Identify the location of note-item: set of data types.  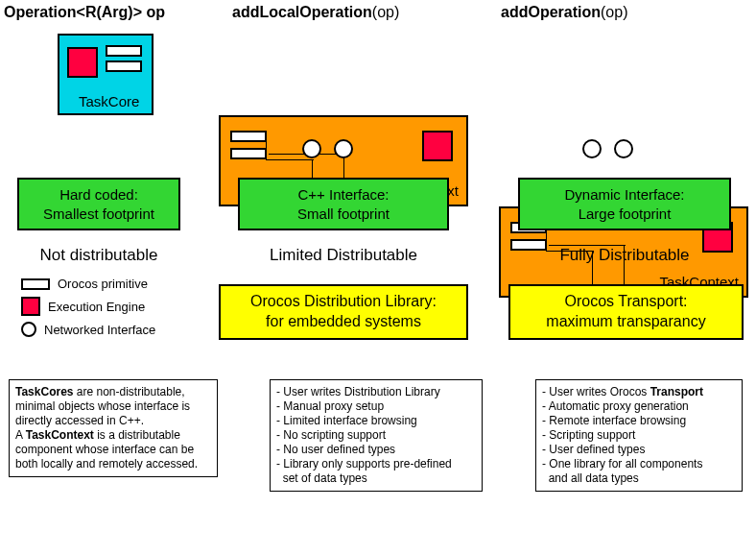
(376, 478).